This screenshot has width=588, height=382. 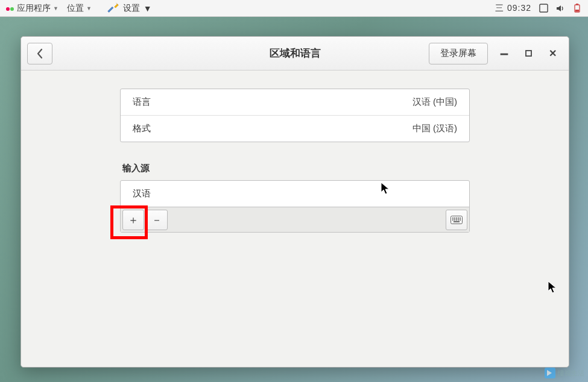 I want to click on window-title: 区域和语言, so click(x=296, y=53).